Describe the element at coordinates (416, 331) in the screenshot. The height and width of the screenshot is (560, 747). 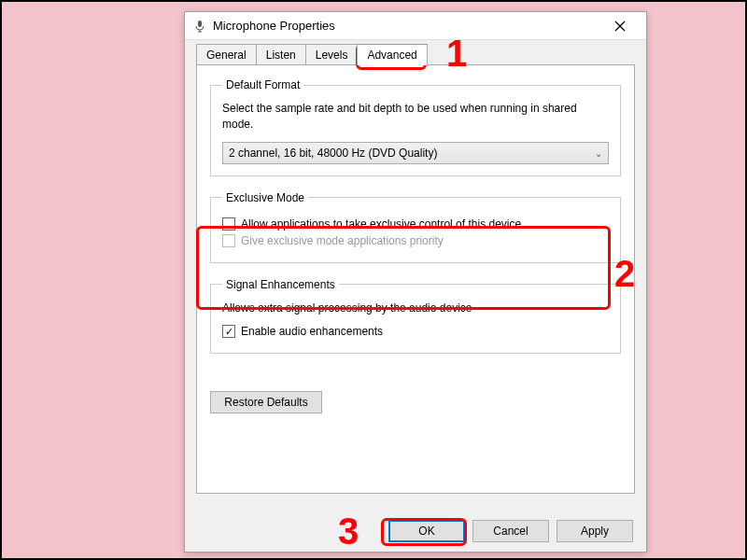
I see `checkbox-row-enable-enhancements: ✓ Enable audio enhancements` at that location.